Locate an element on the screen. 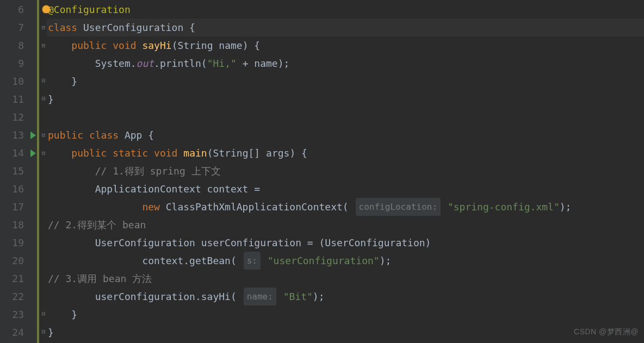  code-line: context.getBean( s: "userConfiguration")… is located at coordinates (345, 261).